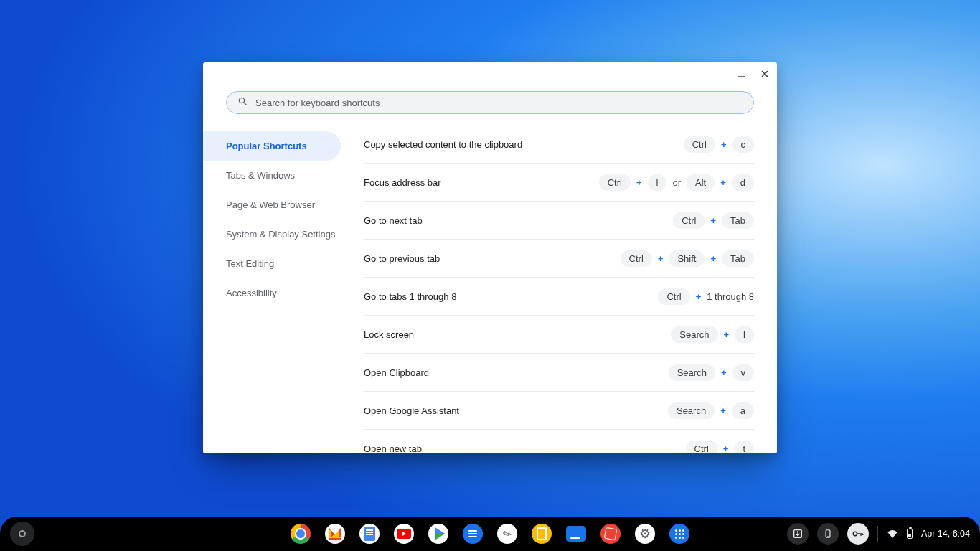  I want to click on shelf: Apr 14, 6:04, so click(490, 534).